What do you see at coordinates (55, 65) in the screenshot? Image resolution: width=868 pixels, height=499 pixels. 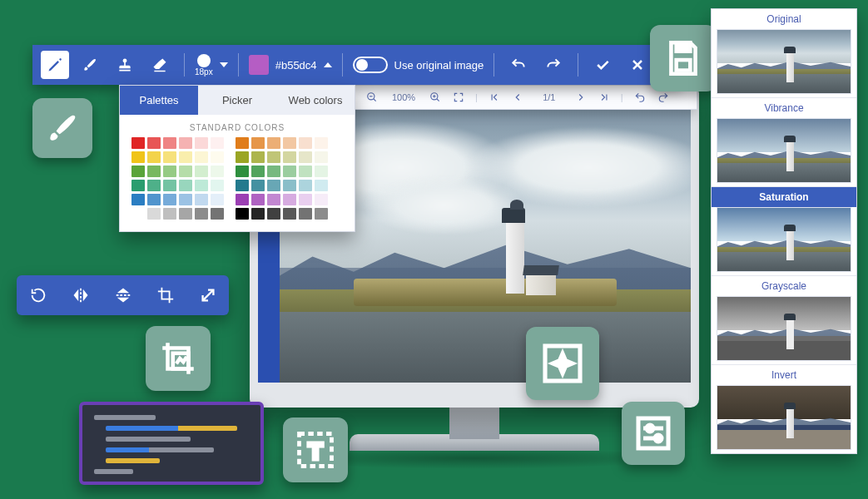 I see `pencil-button` at bounding box center [55, 65].